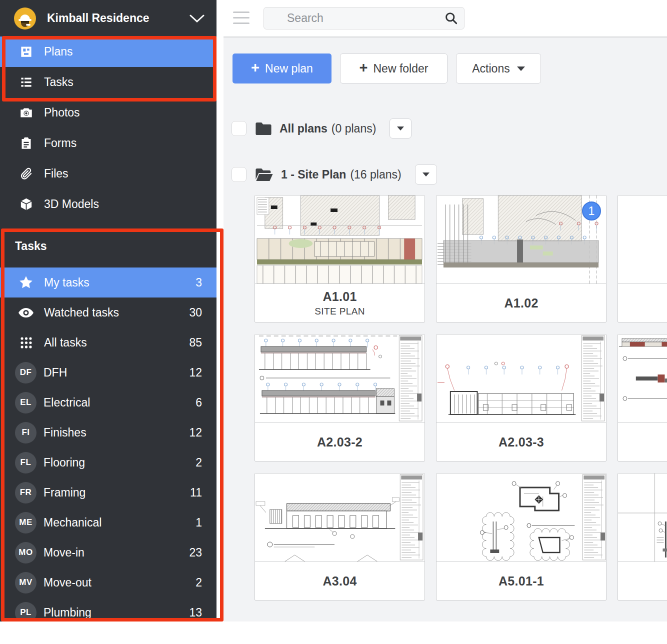 This screenshot has height=644, width=667. What do you see at coordinates (401, 69) in the screenshot?
I see `new-folder-label: New folder` at bounding box center [401, 69].